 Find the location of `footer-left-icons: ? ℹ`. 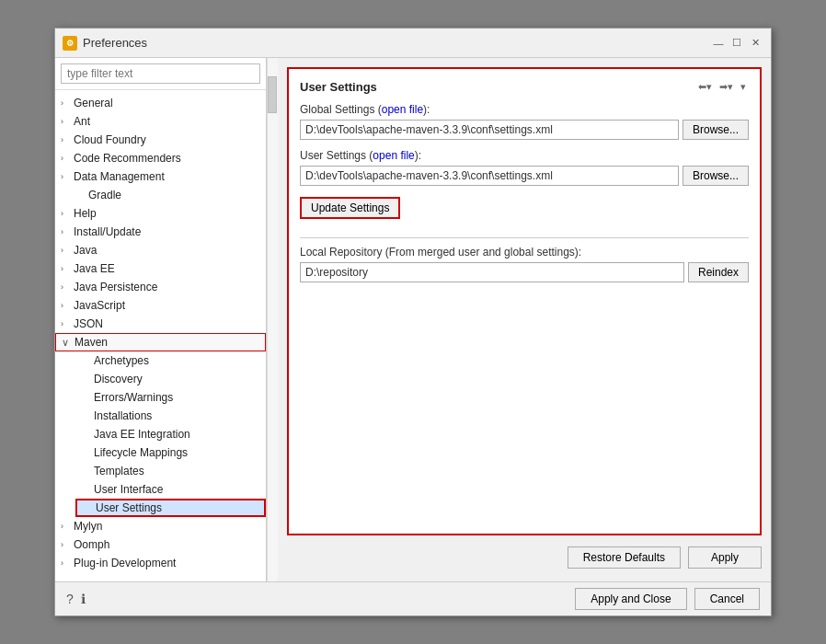

footer-left-icons: ? ℹ is located at coordinates (75, 599).